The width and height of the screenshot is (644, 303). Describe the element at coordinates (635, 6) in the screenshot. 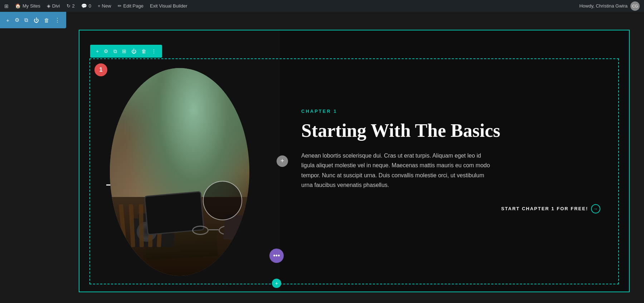

I see `avatar: CG` at that location.